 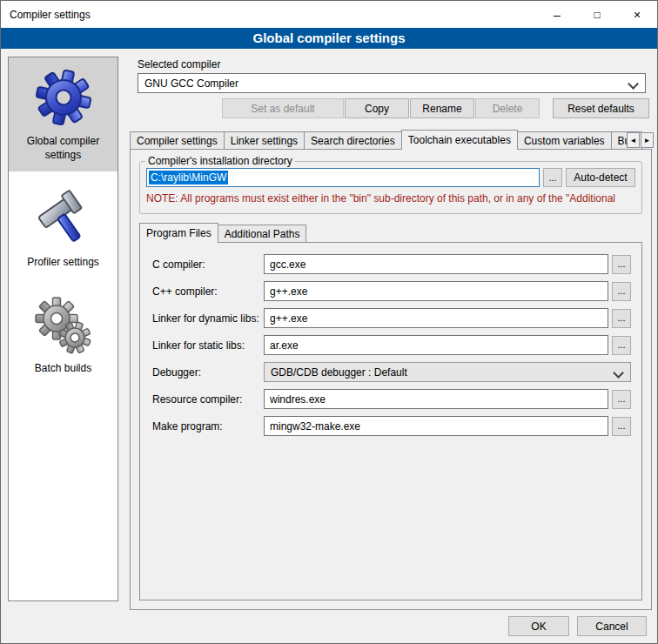 I want to click on dialog-header-title: Global compiler settings, so click(x=329, y=38).